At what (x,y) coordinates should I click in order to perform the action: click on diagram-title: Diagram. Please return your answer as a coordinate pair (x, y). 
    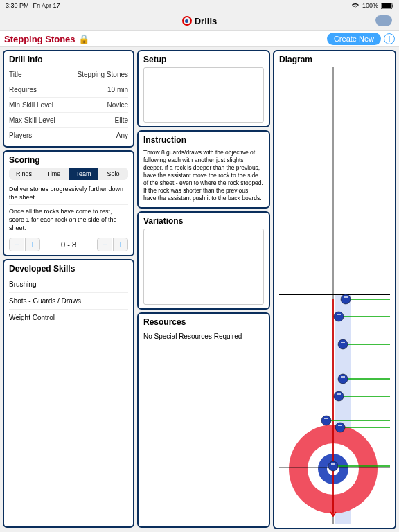
    Looking at the image, I should click on (335, 60).